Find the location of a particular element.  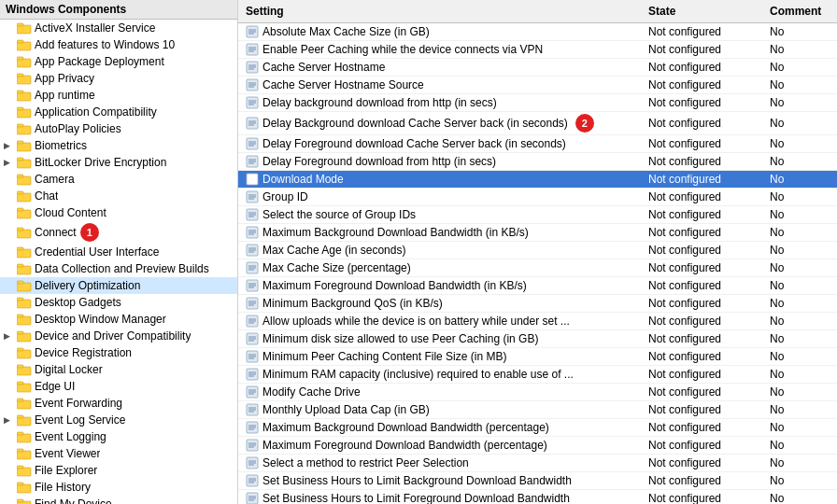

table-row: Minimum Background QoS (in KB/s)Not conf… is located at coordinates (538, 304).